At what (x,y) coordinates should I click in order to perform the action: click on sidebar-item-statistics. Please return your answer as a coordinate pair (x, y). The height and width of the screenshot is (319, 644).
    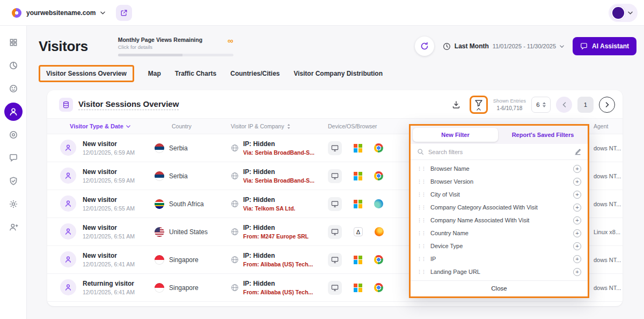
    Looking at the image, I should click on (13, 66).